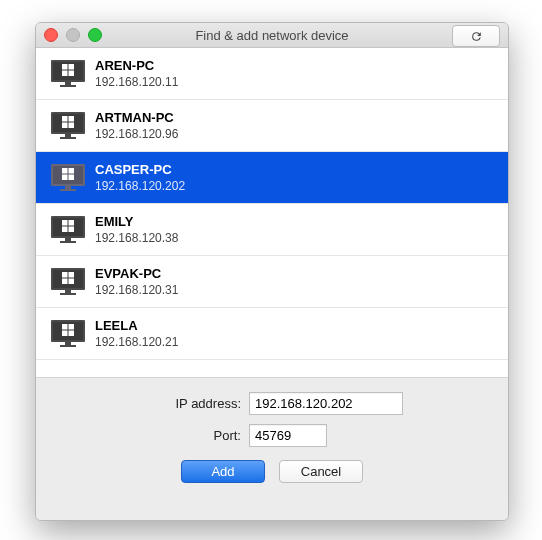 This screenshot has height=540, width=542. I want to click on device-text: LEELA192.168.120.21, so click(136, 334).